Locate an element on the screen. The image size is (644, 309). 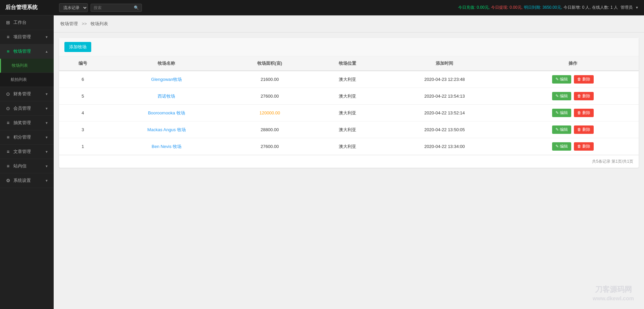
sidebar-item-ranch-log: 航拍列表 is located at coordinates (27, 80).